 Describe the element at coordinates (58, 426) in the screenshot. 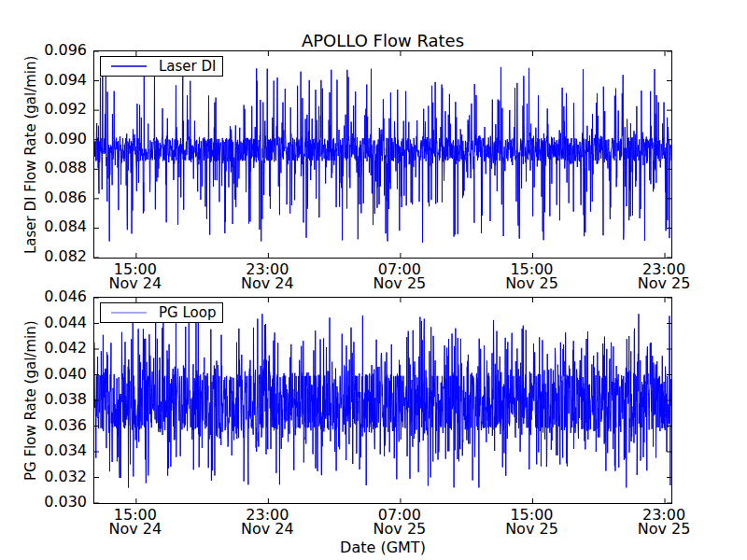

I see `y-tick-label: 0.036` at that location.